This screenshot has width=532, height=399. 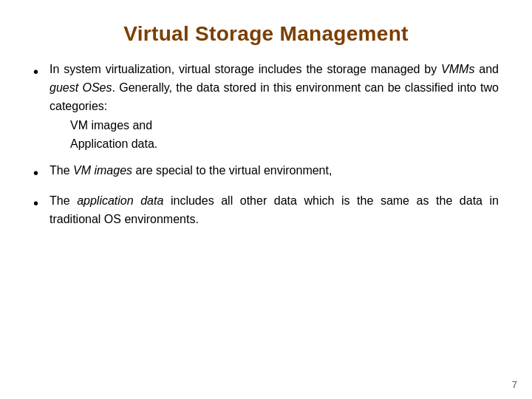 I want to click on bullet-item-2: • The VM images are special to the virtu…, so click(x=266, y=173).